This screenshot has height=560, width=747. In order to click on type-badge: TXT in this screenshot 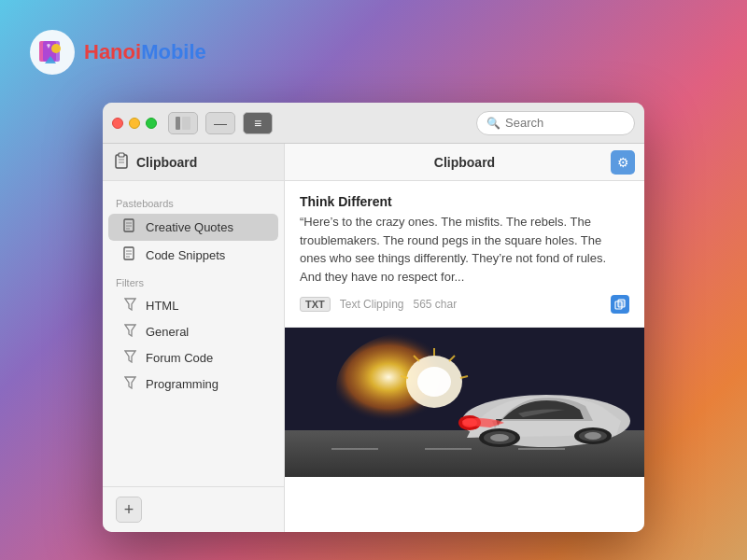, I will do `click(316, 304)`.